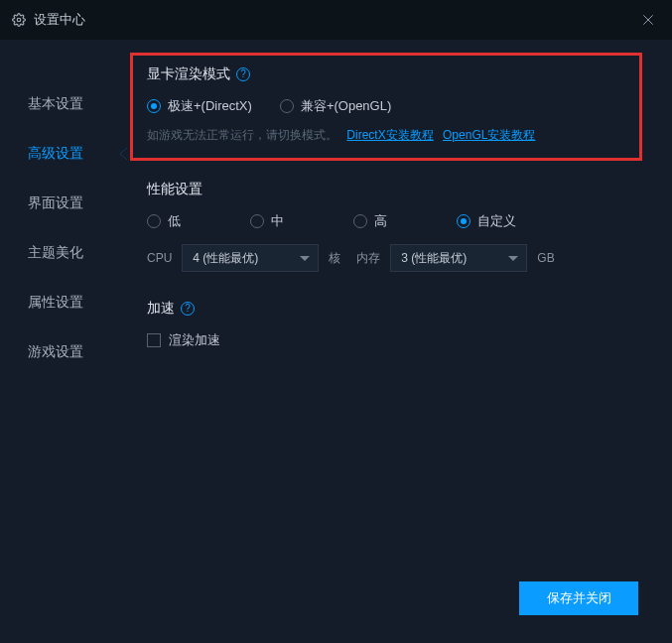 The image size is (672, 643). I want to click on radio-opengl: 兼容+(OpenGL), so click(336, 106).